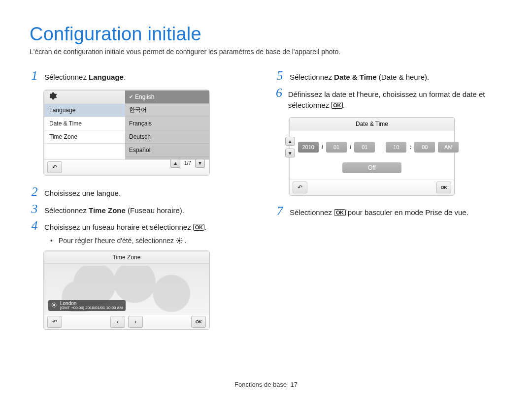  What do you see at coordinates (266, 385) in the screenshot?
I see `page-footer: Fonctions de base 17` at bounding box center [266, 385].